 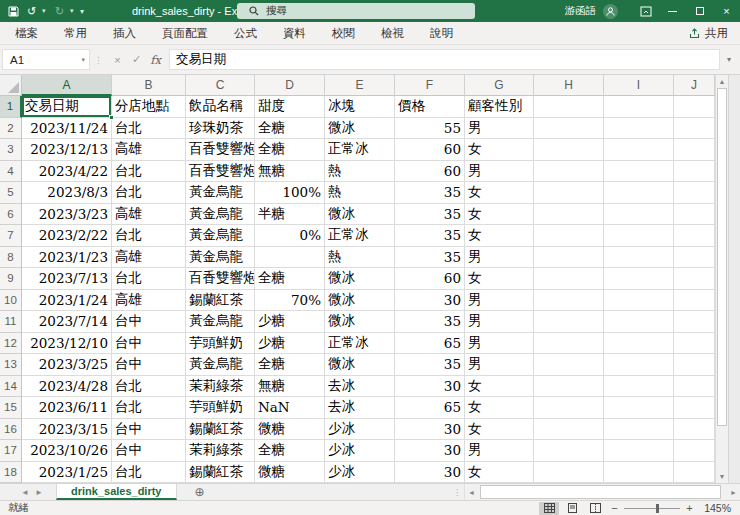 What do you see at coordinates (220, 301) in the screenshot?
I see `cell-C10: 錫蘭紅茶` at bounding box center [220, 301].